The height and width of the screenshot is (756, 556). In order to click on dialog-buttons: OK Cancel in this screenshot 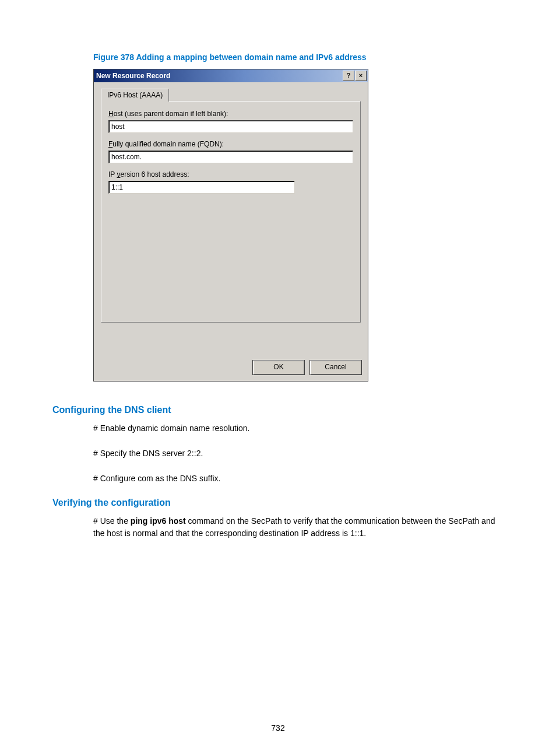, I will do `click(231, 369)`.